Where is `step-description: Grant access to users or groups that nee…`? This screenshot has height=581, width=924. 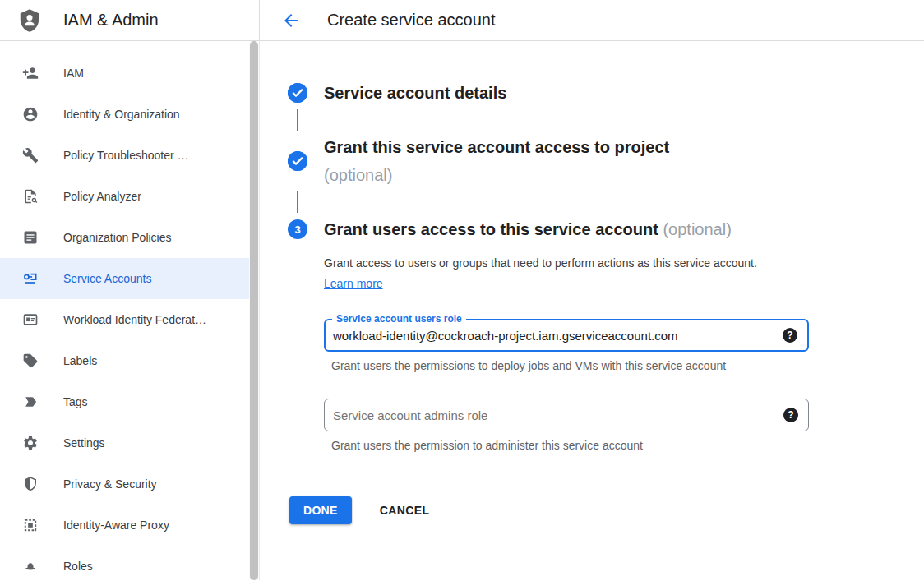 step-description: Grant access to users or groups that nee… is located at coordinates (552, 274).